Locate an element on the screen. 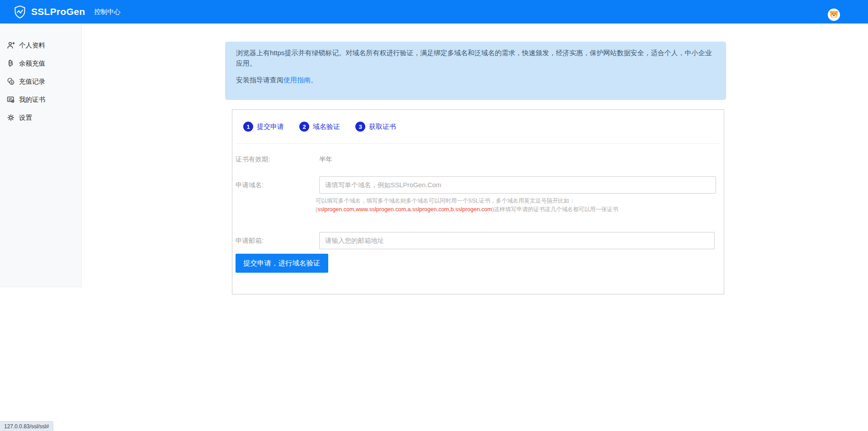 The height and width of the screenshot is (431, 868). step-get-certificate: 3 获取证书 is located at coordinates (376, 127).